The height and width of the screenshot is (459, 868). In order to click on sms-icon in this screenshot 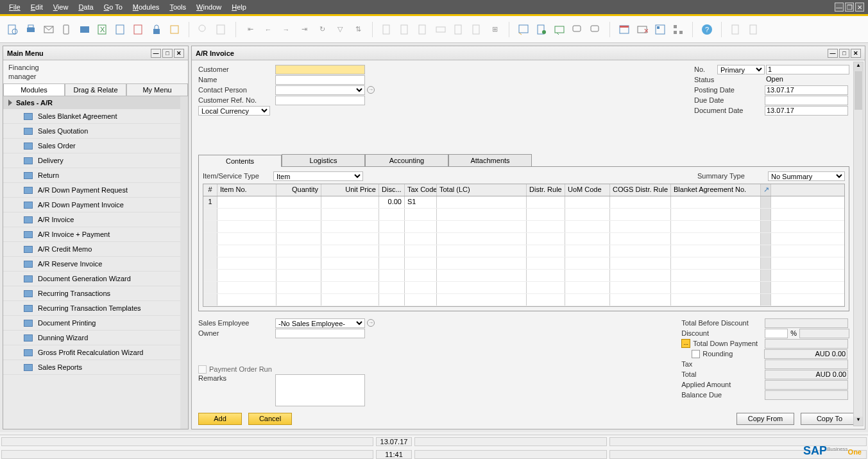, I will do `click(67, 30)`.